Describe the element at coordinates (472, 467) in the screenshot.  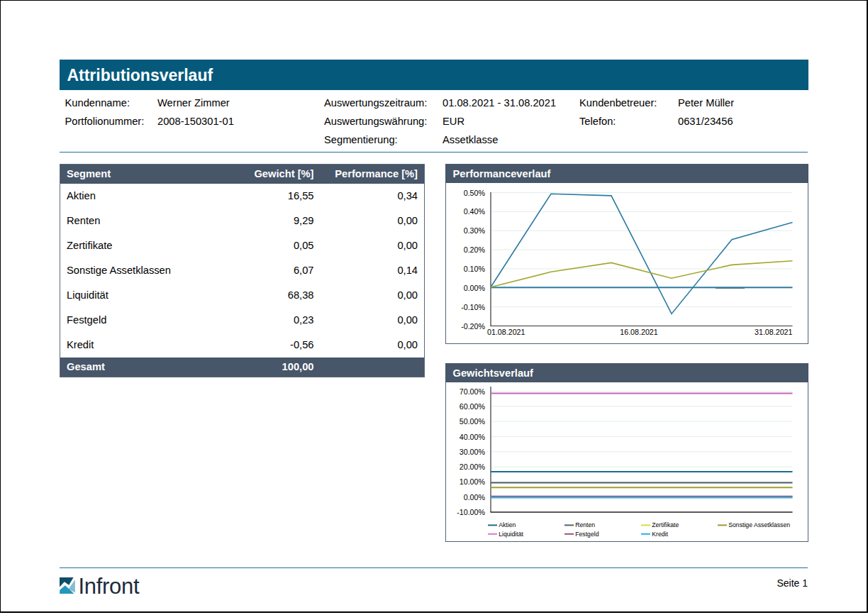
I see `svg-text: 20.00%` at that location.